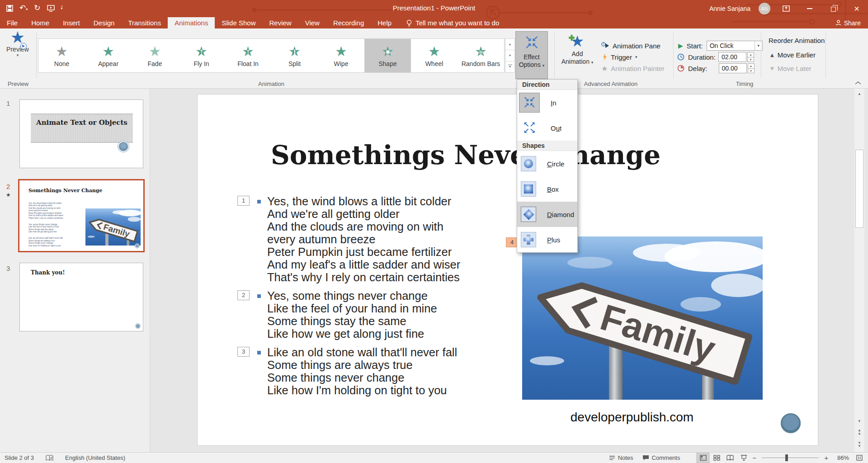 This screenshot has height=463, width=868. Describe the element at coordinates (453, 23) in the screenshot. I see `tell-me-box: Tell me what you want to do` at that location.